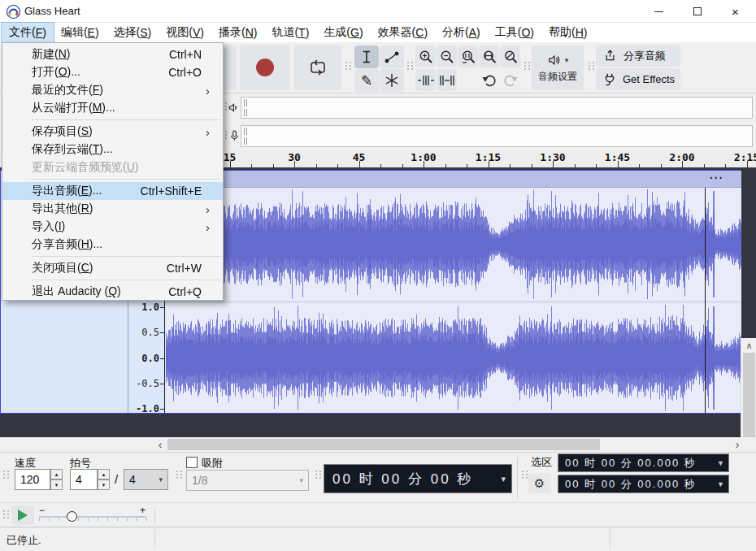 The width and height of the screenshot is (756, 551). Describe the element at coordinates (592, 66) in the screenshot. I see `share-grip` at that location.